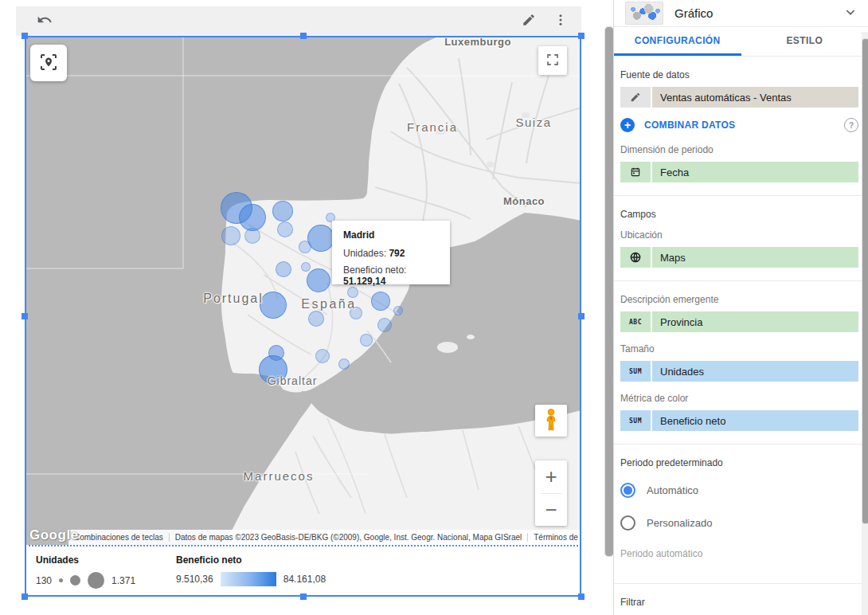 This screenshot has width=868, height=615. I want to click on zoom-out-button: −, so click(551, 510).